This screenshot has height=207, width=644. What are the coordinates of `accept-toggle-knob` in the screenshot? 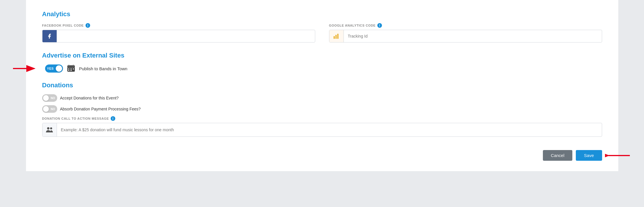 It's located at (46, 98).